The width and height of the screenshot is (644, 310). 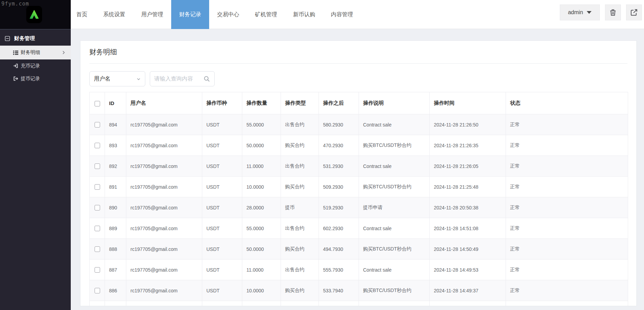 I want to click on column-header: 操作类型, so click(x=300, y=103).